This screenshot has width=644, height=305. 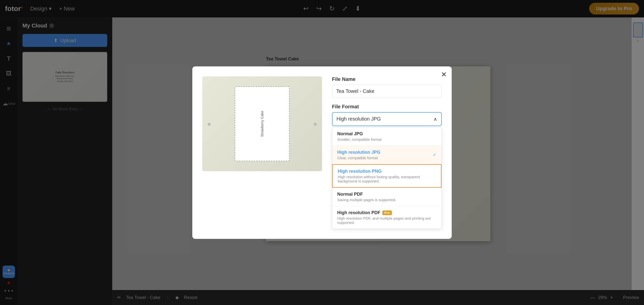 What do you see at coordinates (358, 119) in the screenshot?
I see `selected-format-label: High resolution JPG` at bounding box center [358, 119].